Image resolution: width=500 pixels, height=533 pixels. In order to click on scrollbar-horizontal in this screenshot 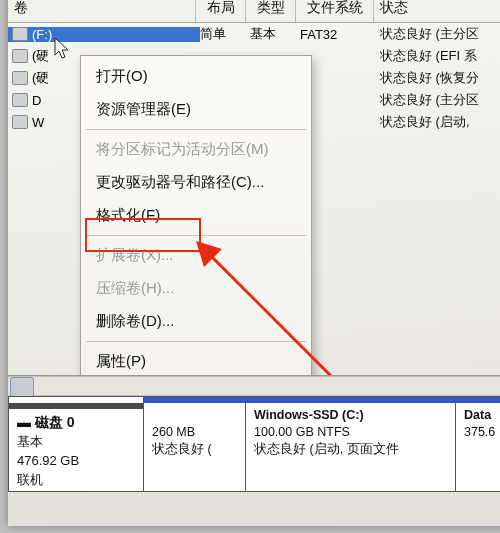, I will do `click(254, 386)`.